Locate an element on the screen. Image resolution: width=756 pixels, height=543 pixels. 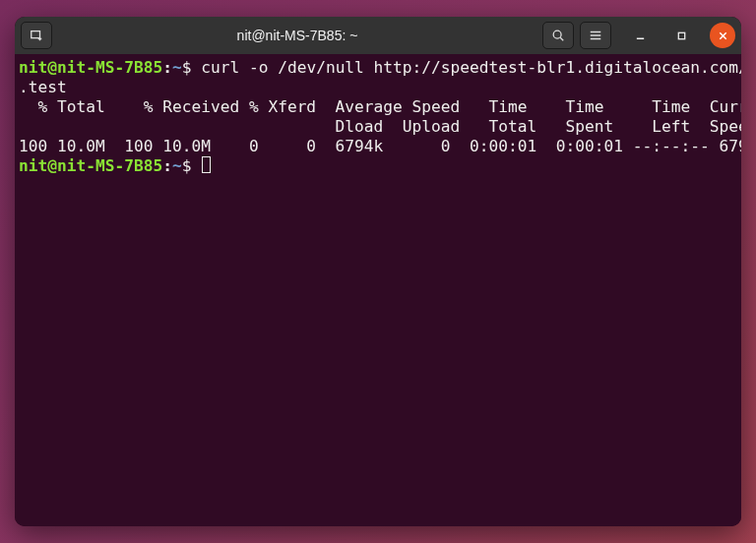
search-icon is located at coordinates (558, 35).